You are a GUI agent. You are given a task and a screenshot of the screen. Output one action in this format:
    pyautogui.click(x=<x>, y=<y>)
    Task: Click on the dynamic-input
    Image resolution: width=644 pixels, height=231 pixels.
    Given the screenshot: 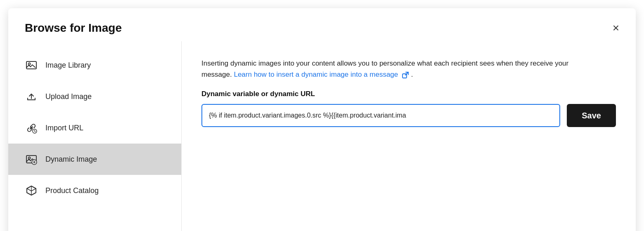 What is the action you would take?
    pyautogui.click(x=381, y=116)
    